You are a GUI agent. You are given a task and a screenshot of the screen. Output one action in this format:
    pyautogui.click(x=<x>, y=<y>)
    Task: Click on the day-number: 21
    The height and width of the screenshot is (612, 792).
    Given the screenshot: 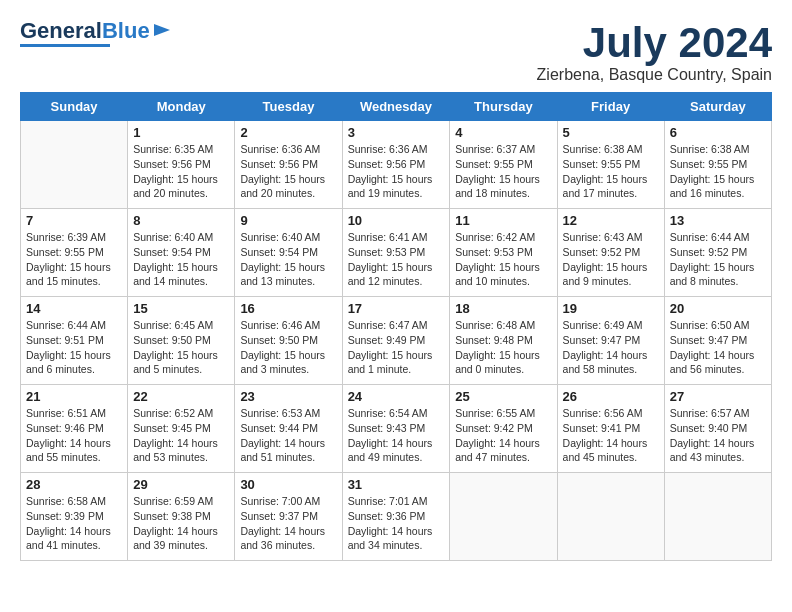 What is the action you would take?
    pyautogui.click(x=74, y=396)
    